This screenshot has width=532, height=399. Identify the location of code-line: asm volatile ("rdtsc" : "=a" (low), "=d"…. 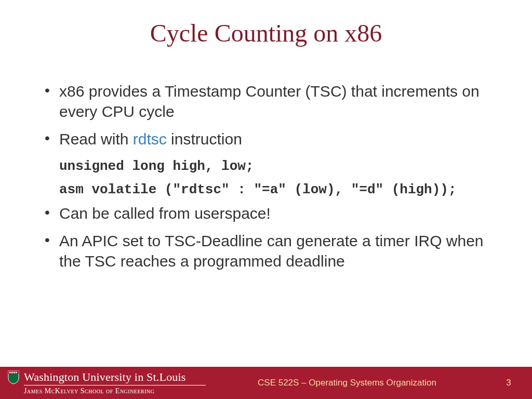
(275, 190).